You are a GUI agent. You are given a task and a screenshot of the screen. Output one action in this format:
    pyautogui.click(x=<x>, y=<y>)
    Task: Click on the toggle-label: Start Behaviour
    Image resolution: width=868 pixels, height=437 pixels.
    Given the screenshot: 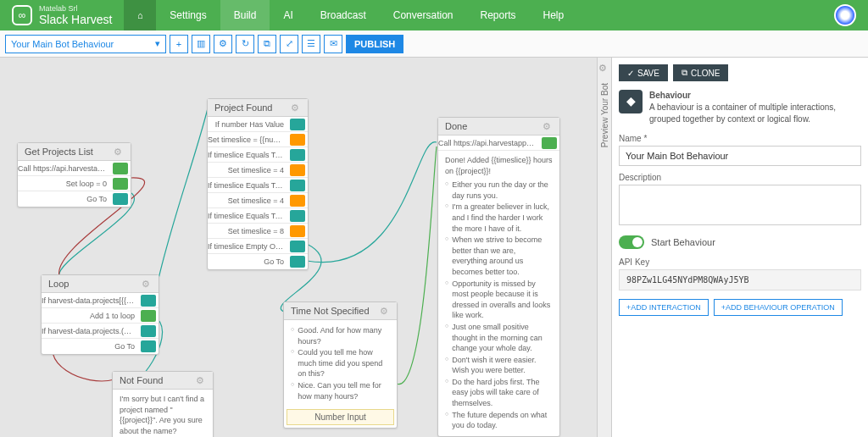 What is the action you would take?
    pyautogui.click(x=683, y=242)
    